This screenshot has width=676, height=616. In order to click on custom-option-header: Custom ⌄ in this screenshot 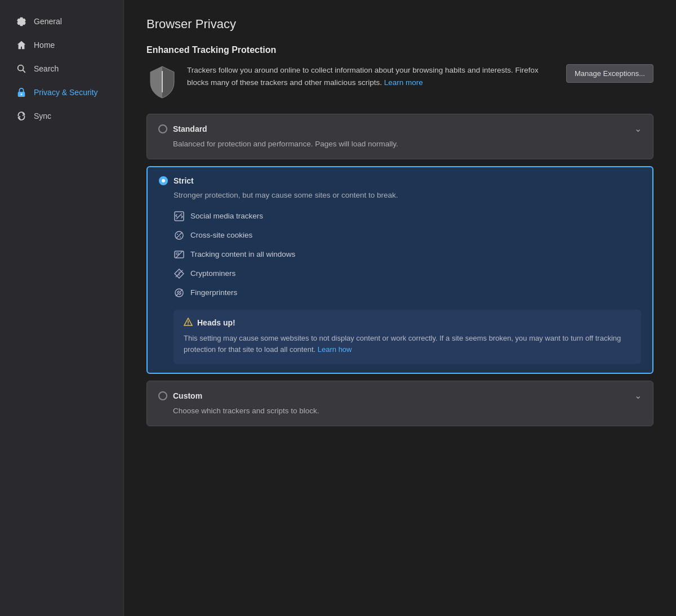, I will do `click(400, 395)`.